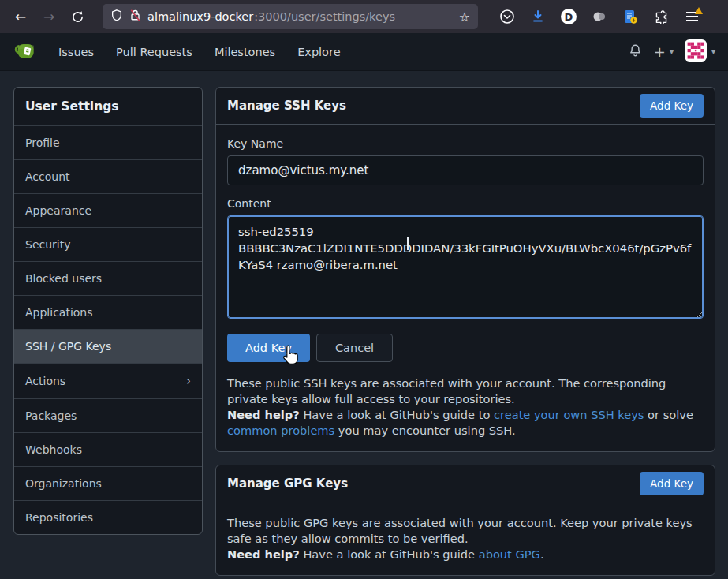 The height and width of the screenshot is (579, 728). Describe the element at coordinates (408, 243) in the screenshot. I see `text-caret` at that location.